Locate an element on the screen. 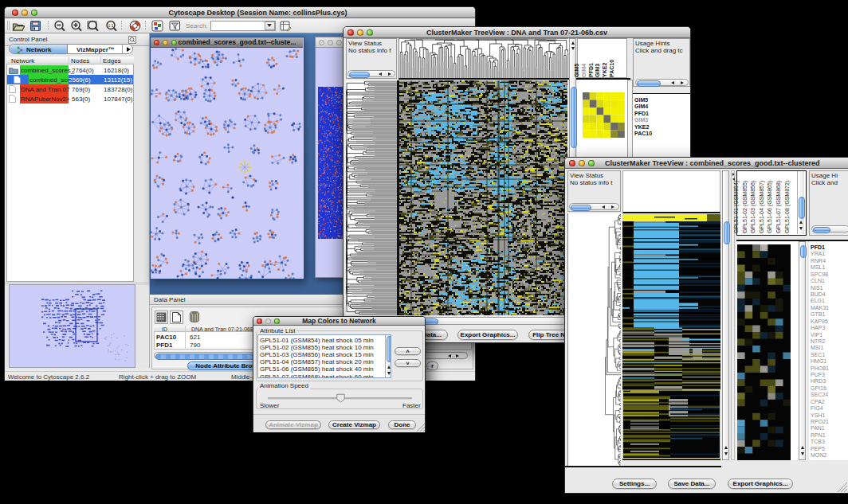  svg-text: 1:1 is located at coordinates (112, 25).